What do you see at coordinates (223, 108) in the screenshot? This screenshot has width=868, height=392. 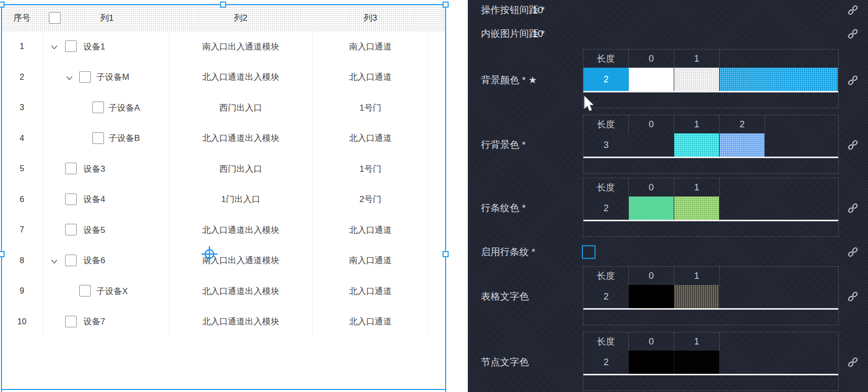 I see `table-row: 3子设备A西门出入口1号门` at bounding box center [223, 108].